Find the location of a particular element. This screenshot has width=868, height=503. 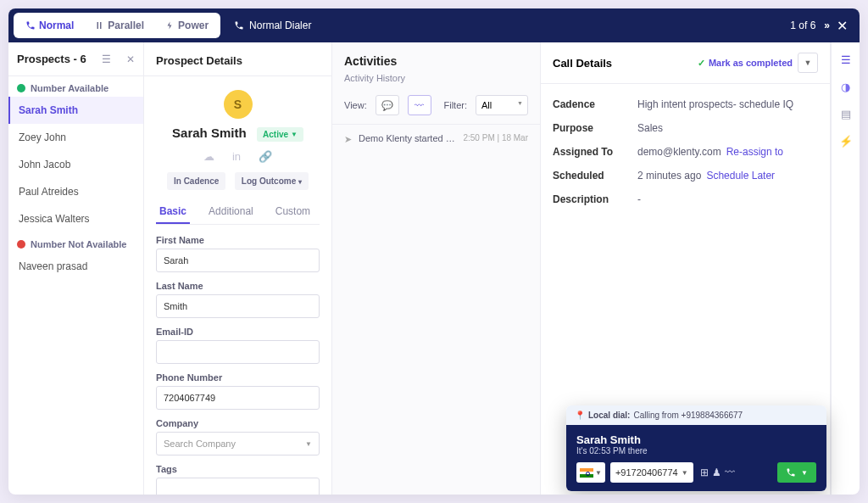

tab-additional: Additional is located at coordinates (231, 212).